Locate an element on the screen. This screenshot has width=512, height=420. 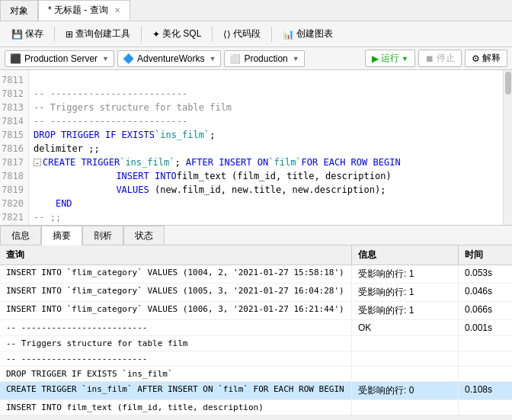
table-row: CREATE TRIGGER `ins_film` AFTER INSERT O… is located at coordinates (256, 391).